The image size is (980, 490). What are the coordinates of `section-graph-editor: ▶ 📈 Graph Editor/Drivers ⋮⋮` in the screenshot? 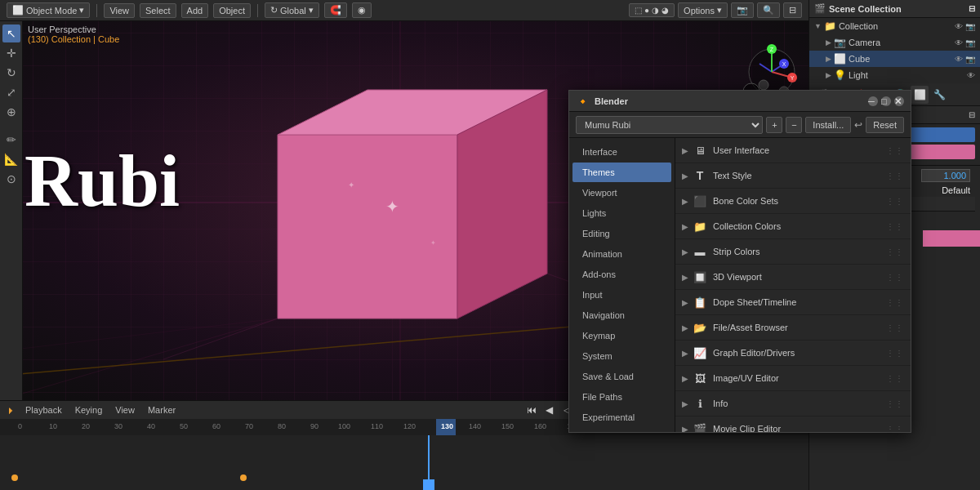 It's located at (793, 353).